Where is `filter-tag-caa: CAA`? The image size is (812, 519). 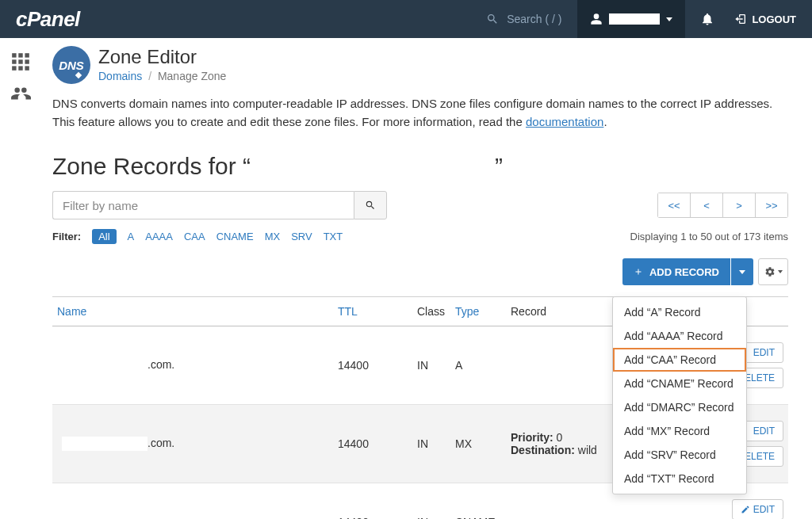
filter-tag-caa: CAA is located at coordinates (195, 236).